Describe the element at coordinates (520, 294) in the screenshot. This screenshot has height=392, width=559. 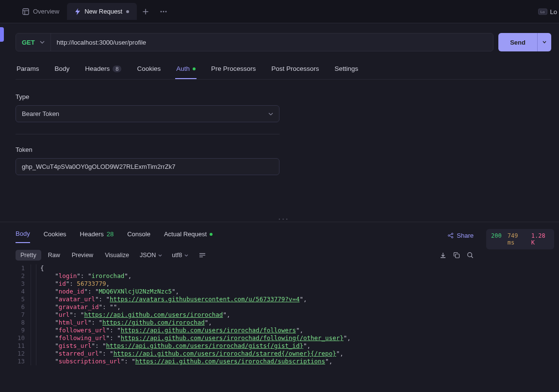
I see `status-side: 200 749 ms 1.28 K` at that location.